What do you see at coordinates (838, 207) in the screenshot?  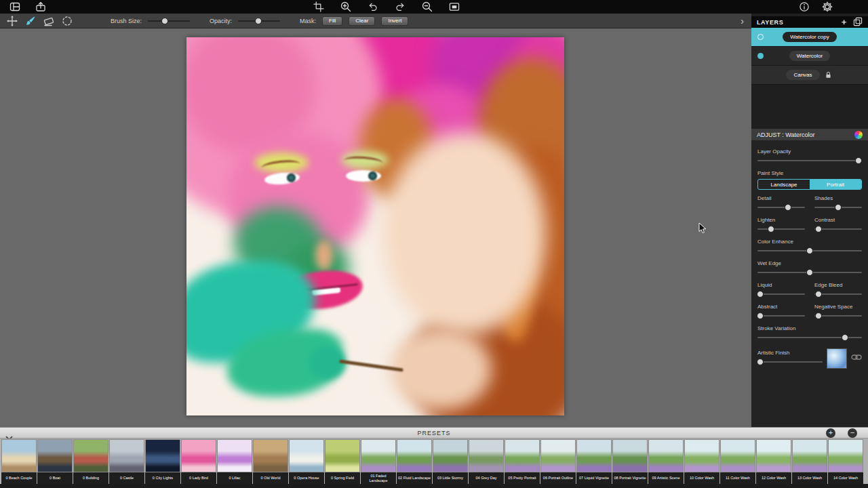 I see `shades-slider` at bounding box center [838, 207].